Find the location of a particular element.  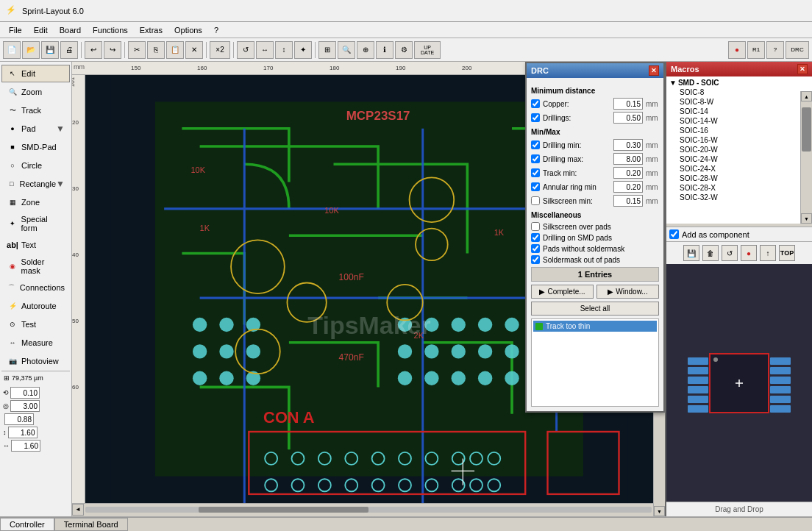

drillings-value is located at coordinates (628, 118).